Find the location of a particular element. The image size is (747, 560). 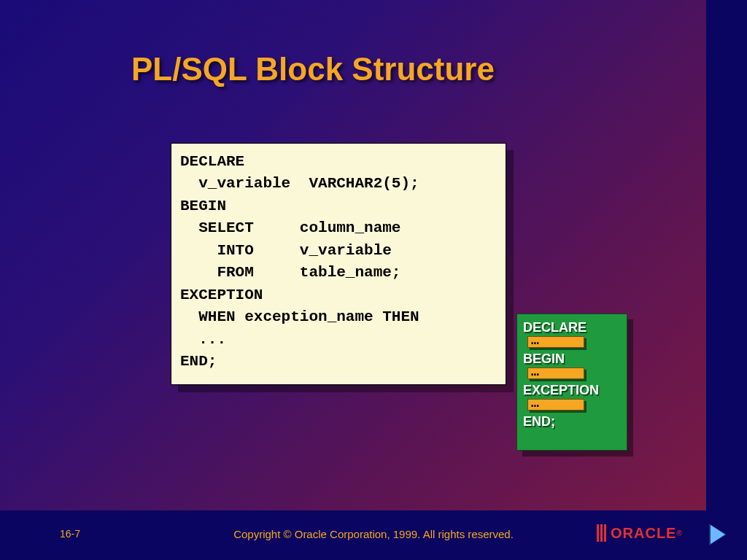

oracle-logo: ORACLE® is located at coordinates (639, 533).